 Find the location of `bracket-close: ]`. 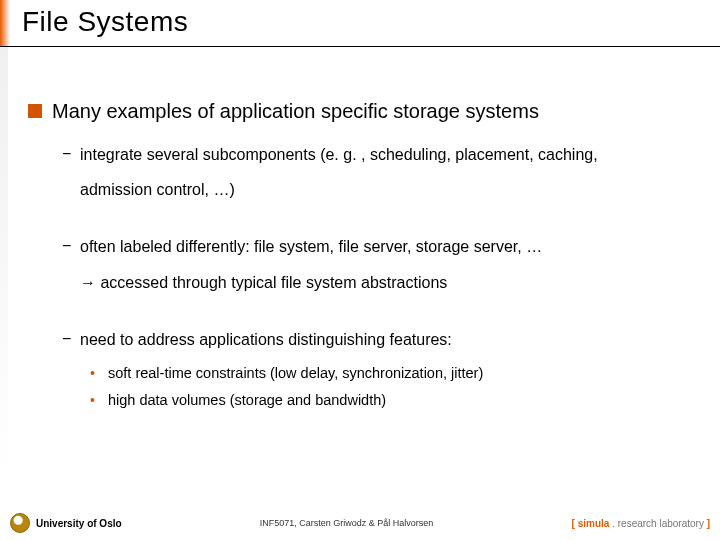

bracket-close: ] is located at coordinates (707, 524).